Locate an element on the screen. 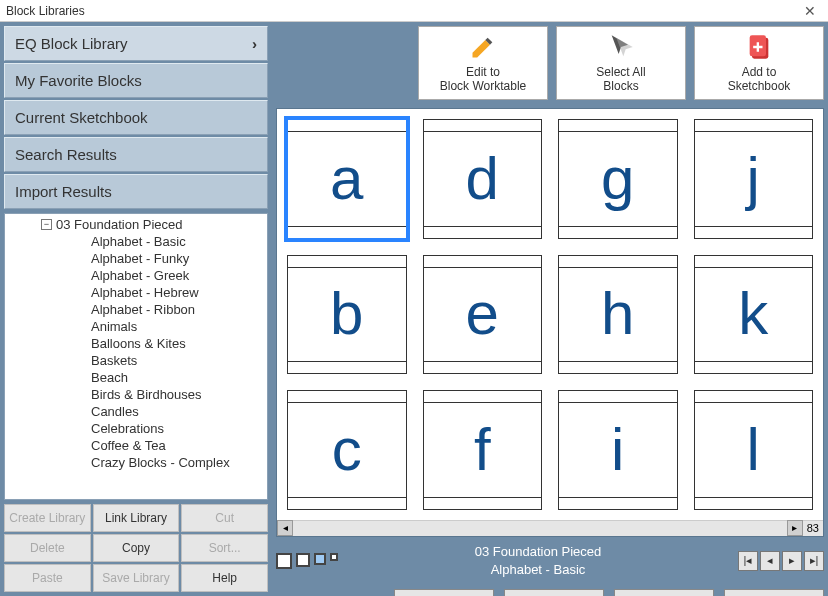  nav-search-results: Search Results is located at coordinates (136, 154).